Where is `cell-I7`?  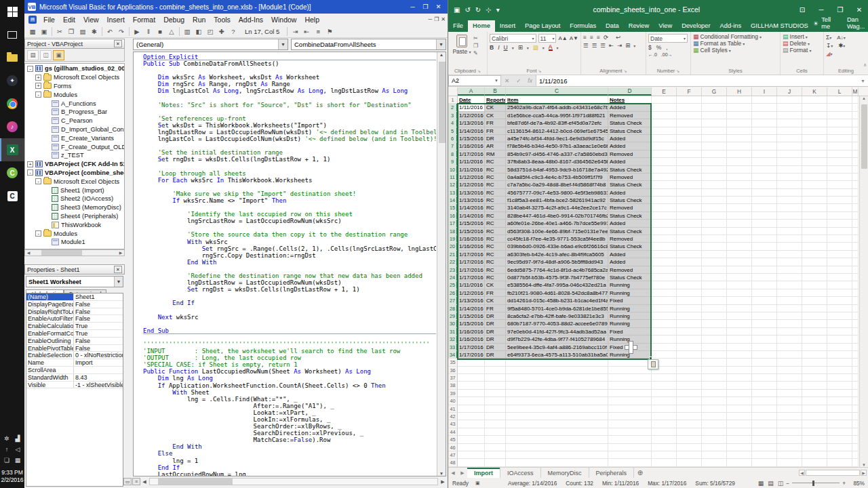
cell-I7 is located at coordinates (765, 146).